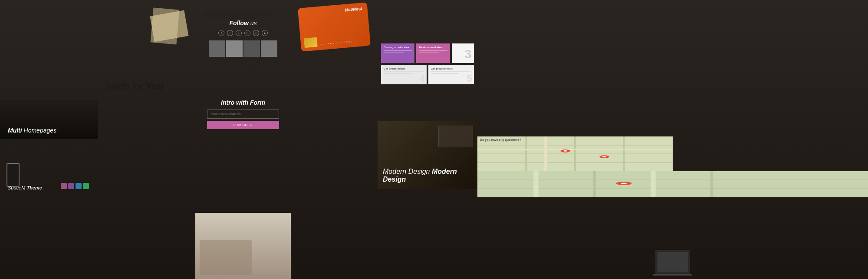 The width and height of the screenshot is (868, 279). I want to click on map-label: Do you have any questions?, so click(501, 140).